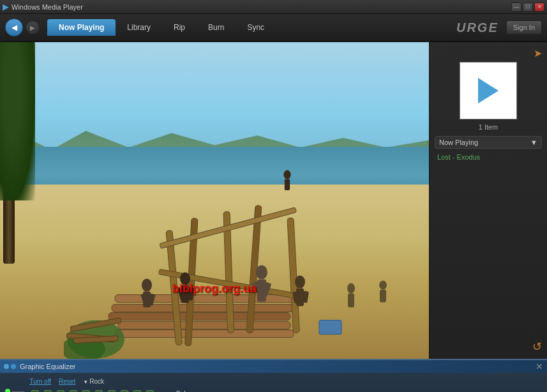  What do you see at coordinates (118, 382) in the screenshot?
I see `eq-controls-row: Turn off Reset Rock` at bounding box center [118, 382].